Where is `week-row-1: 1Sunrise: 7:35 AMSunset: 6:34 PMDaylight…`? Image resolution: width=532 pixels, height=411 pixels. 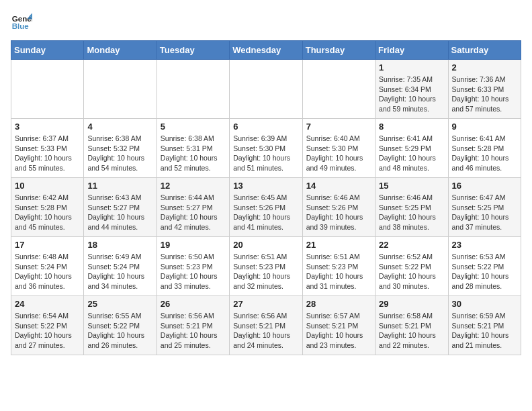 week-row-1: 1Sunrise: 7:35 AMSunset: 6:34 PMDaylight… is located at coordinates (266, 89).